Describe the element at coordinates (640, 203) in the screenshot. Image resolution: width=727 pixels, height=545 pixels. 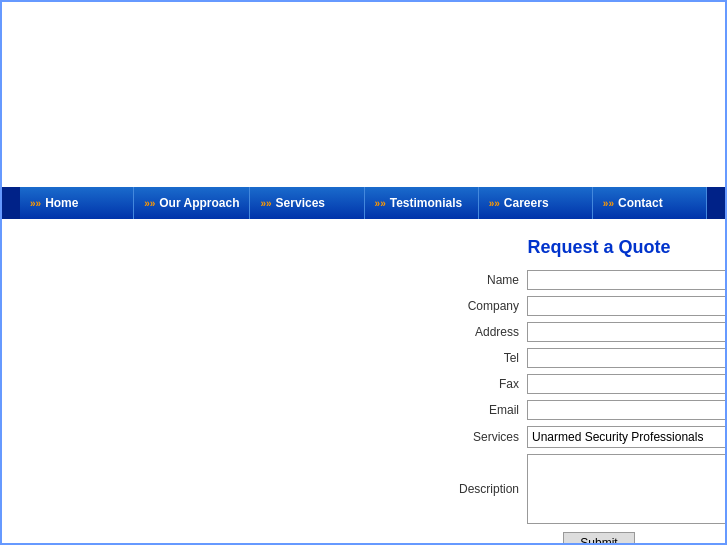
I see `nav-label-contact: Contact` at that location.